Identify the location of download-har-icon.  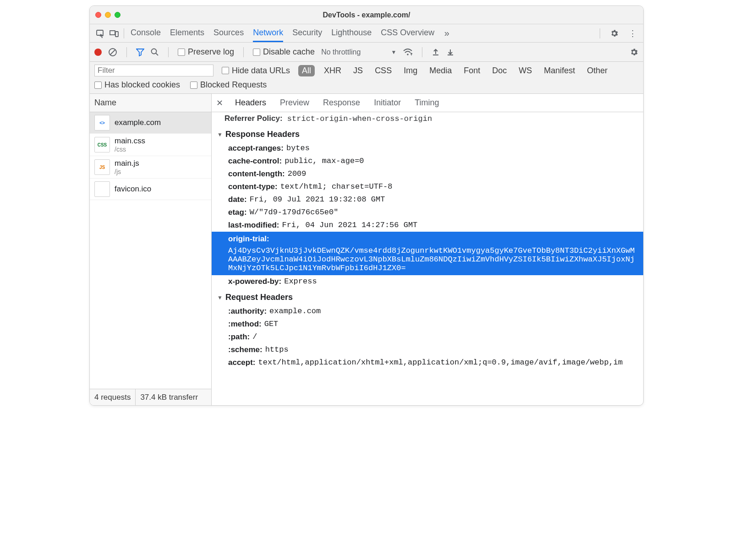
(450, 52).